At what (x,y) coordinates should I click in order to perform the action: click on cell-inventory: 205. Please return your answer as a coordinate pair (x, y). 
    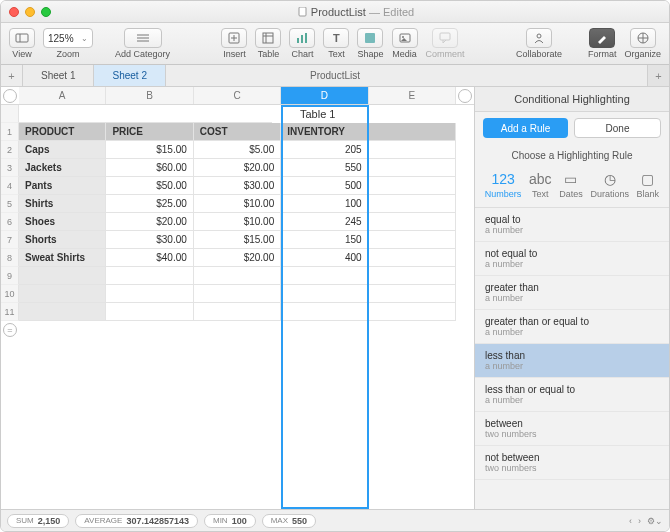
    Looking at the image, I should click on (324, 150).